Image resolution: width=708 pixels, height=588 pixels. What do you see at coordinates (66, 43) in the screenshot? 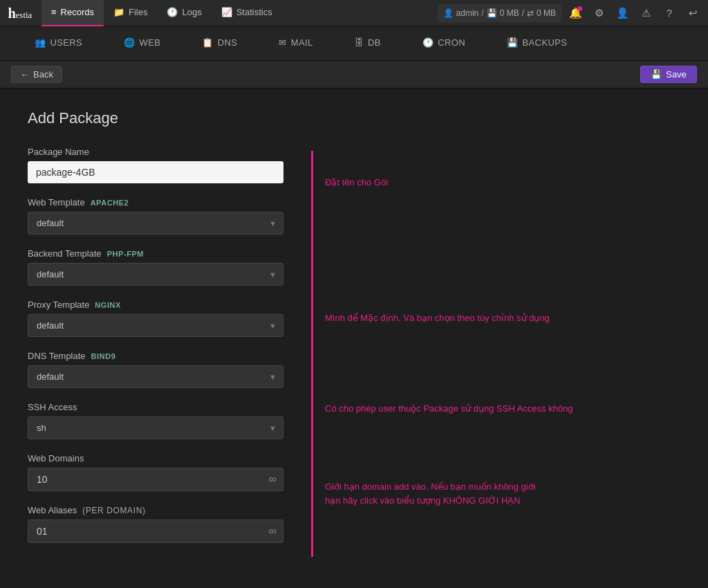
I see `section-users-label: USERS` at bounding box center [66, 43].